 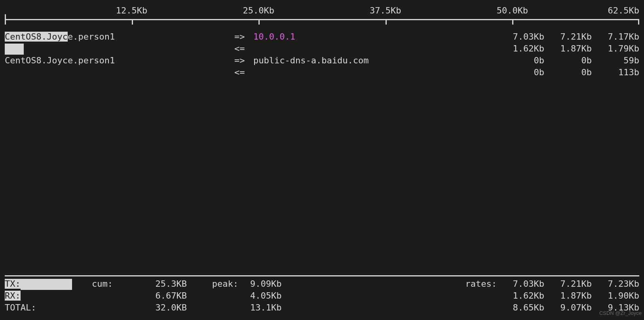 What do you see at coordinates (568, 49) in the screenshot?
I see `rate-10s: 1.87Kb` at bounding box center [568, 49].